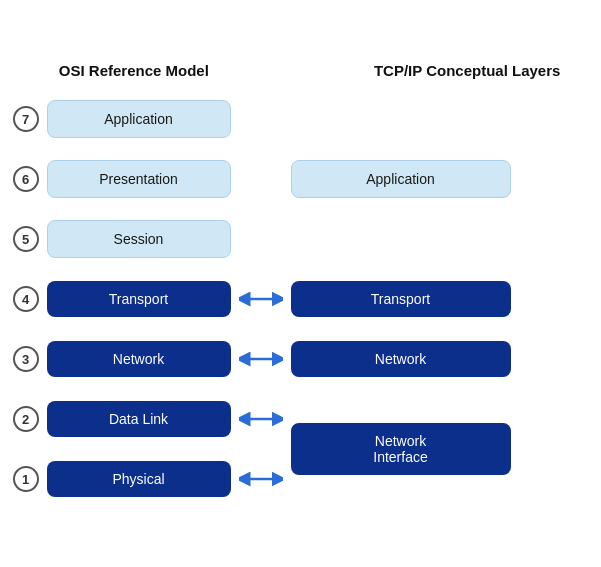 The height and width of the screenshot is (567, 601). What do you see at coordinates (137, 239) in the screenshot?
I see `osi-layer-session: Session` at bounding box center [137, 239].